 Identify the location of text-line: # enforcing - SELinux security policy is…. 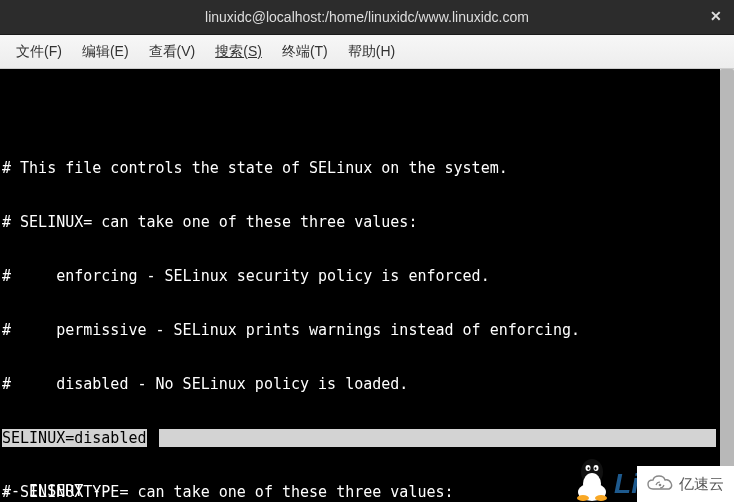
(367, 276).